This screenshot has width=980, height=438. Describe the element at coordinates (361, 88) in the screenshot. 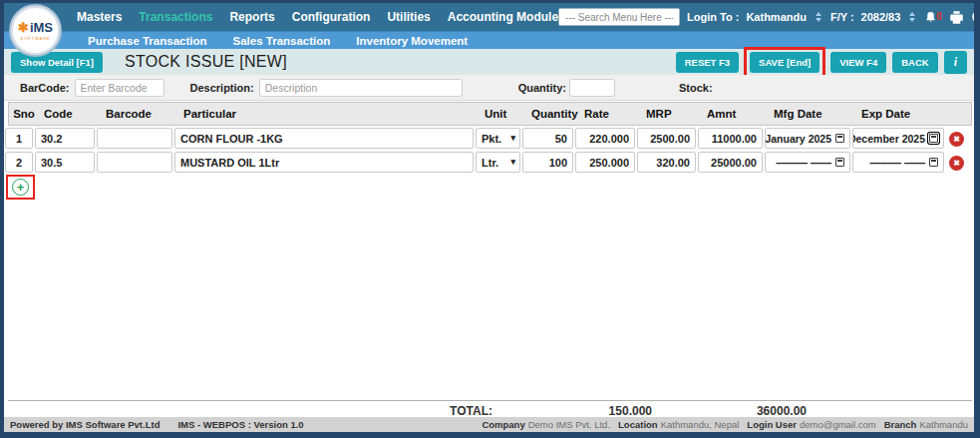

I see `description-input` at that location.